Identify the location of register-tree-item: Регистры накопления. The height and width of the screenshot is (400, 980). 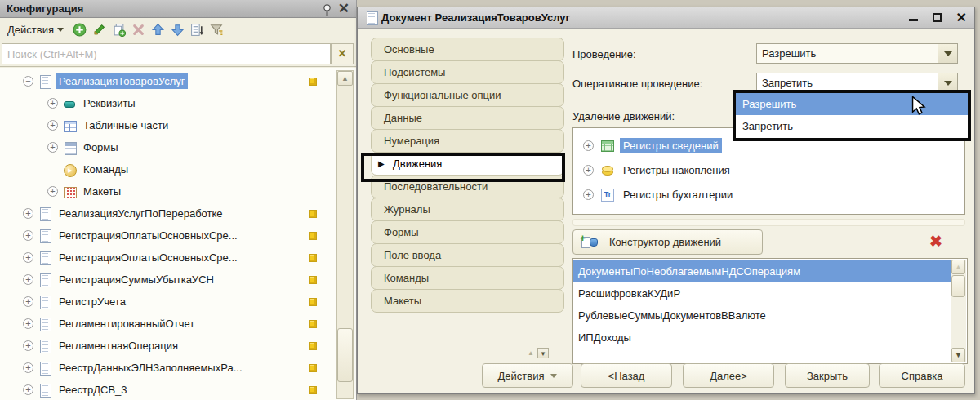
(769, 170).